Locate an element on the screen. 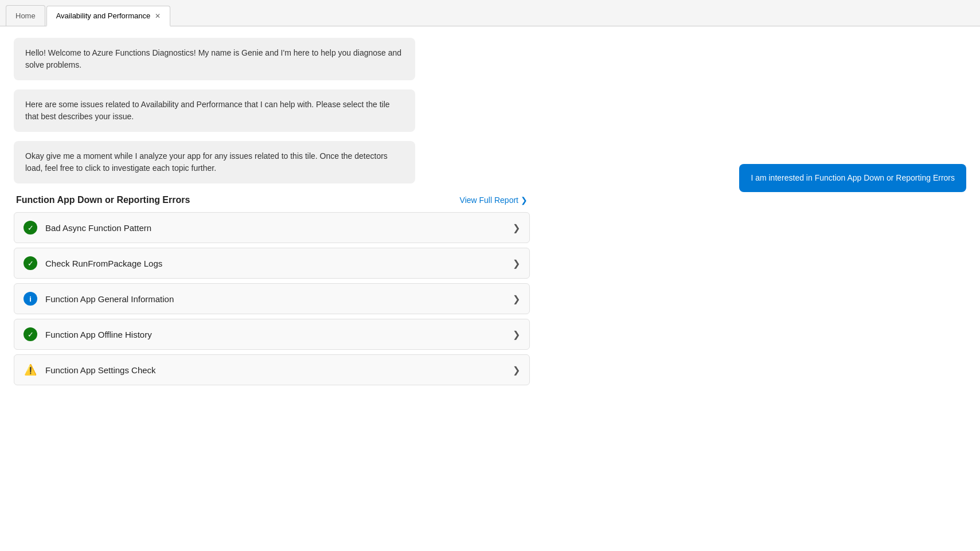  view-full-report-link: View Full Report ❯ is located at coordinates (494, 200).